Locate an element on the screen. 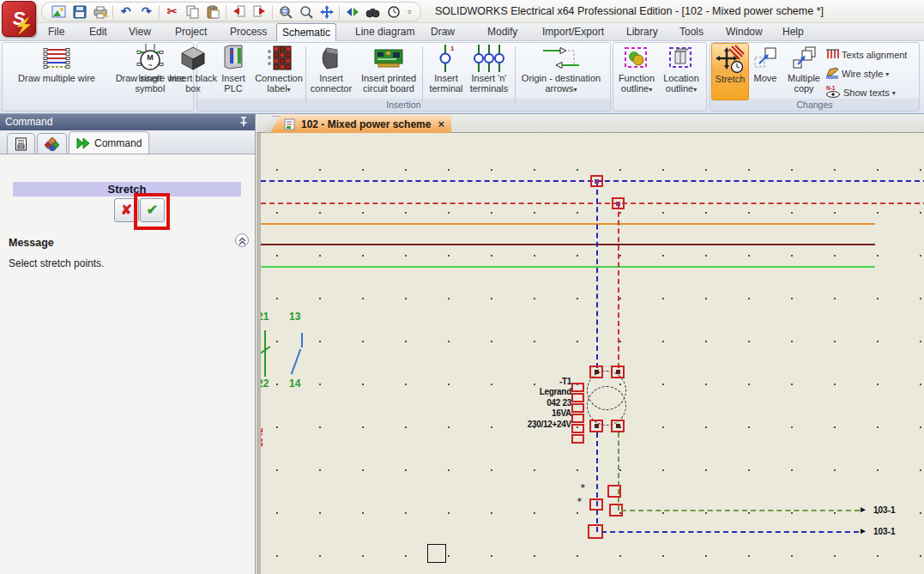 This screenshot has width=924, height=574. wire-style-button: Wire style ▾ is located at coordinates (857, 74).